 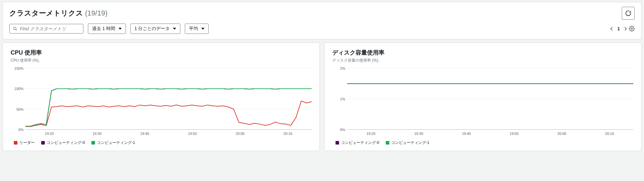 What do you see at coordinates (484, 143) in the screenshot?
I see `chart-legend: コンピューティング-0コンピューティング-1` at bounding box center [484, 143].